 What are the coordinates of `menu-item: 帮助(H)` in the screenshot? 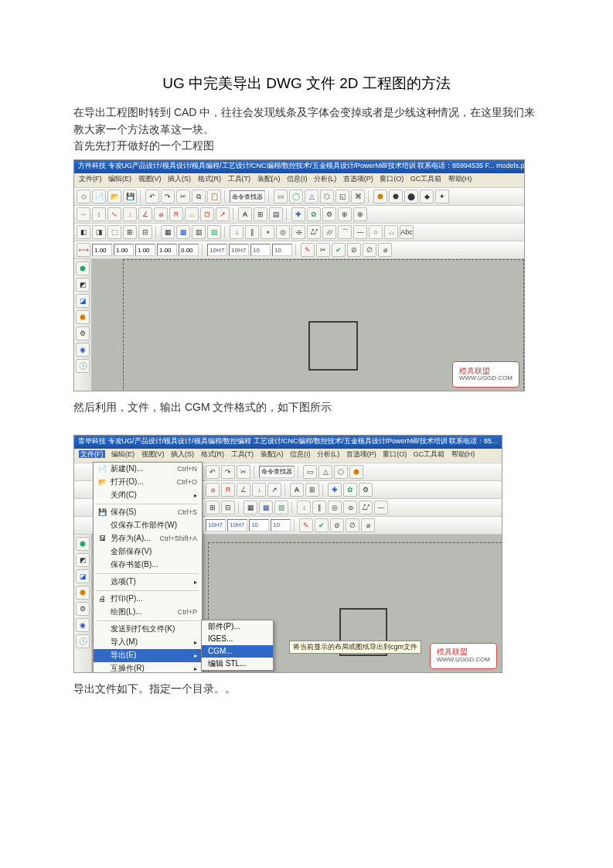 It's located at (464, 454).